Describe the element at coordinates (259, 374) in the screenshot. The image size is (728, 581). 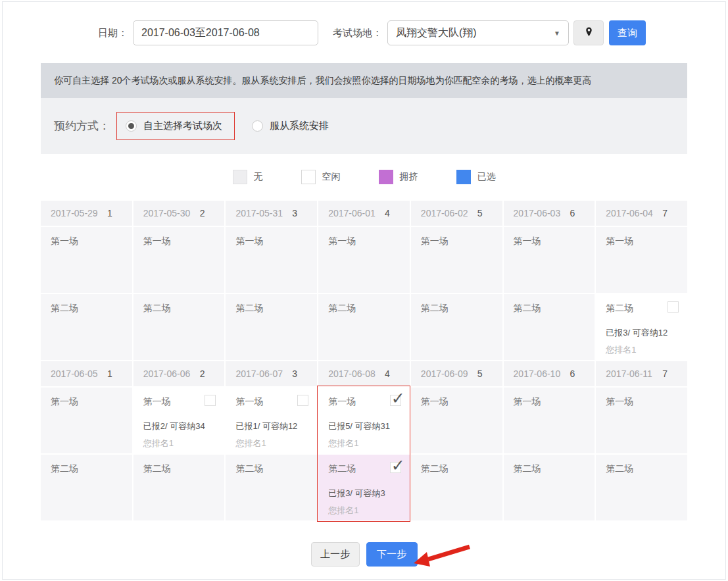
I see `day-date: 2017-06-07` at that location.